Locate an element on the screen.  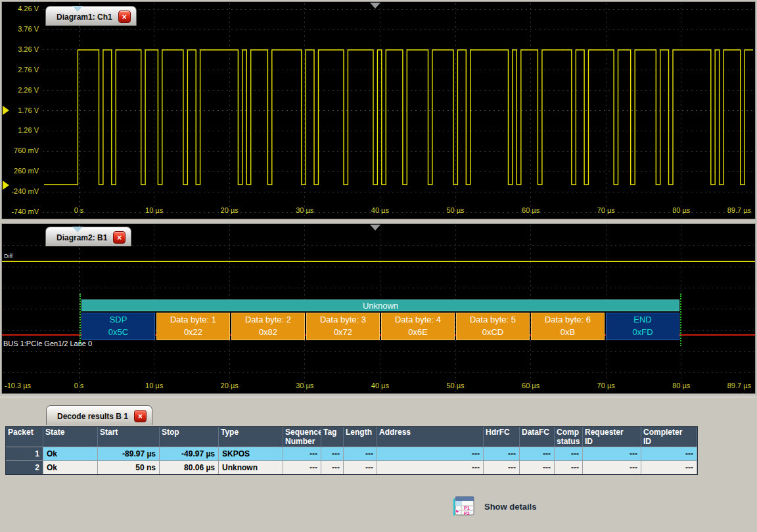
decode-results-table: PacketStateStartStopTypeSequenceNumberTa… is located at coordinates (352, 451).